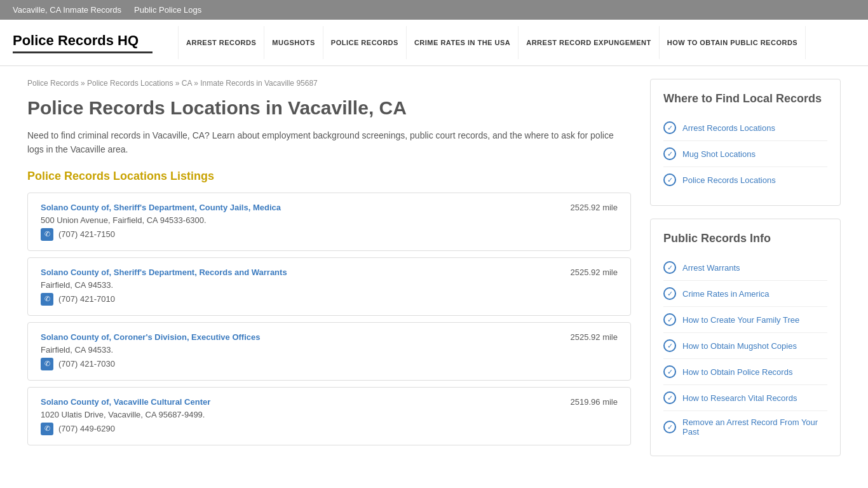 This screenshot has width=868, height=488. Describe the element at coordinates (745, 320) in the screenshot. I see `sidebar-link-family-tree: ✓ How to Create Your Family Tree` at that location.